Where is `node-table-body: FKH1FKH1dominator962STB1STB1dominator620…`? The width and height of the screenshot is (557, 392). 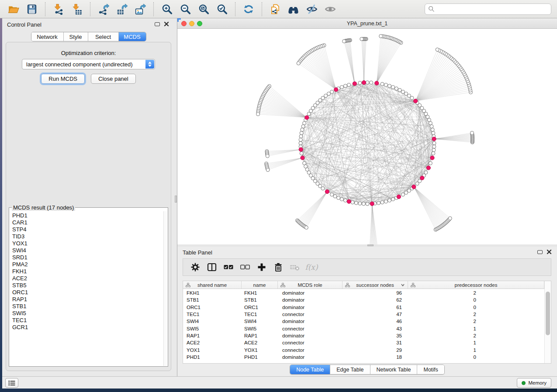
node-table-body: FKH1FKH1dominator962STB1STB1dominator620… is located at coordinates (363, 327).